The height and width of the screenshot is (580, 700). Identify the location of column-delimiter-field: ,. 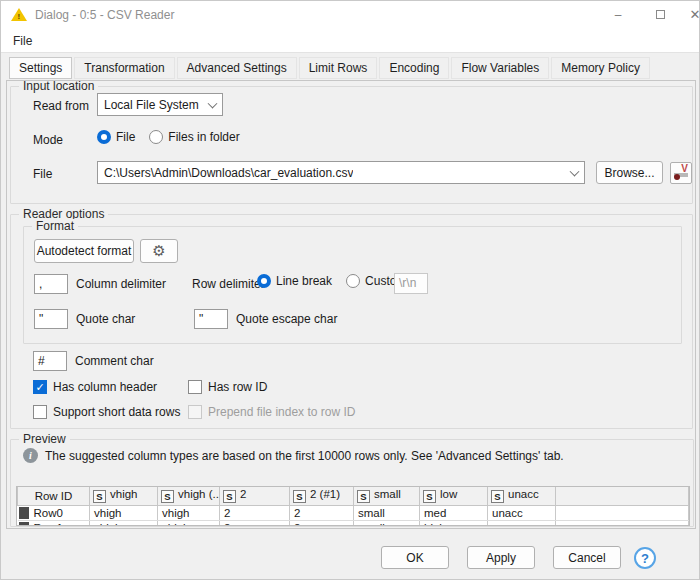
(51, 284).